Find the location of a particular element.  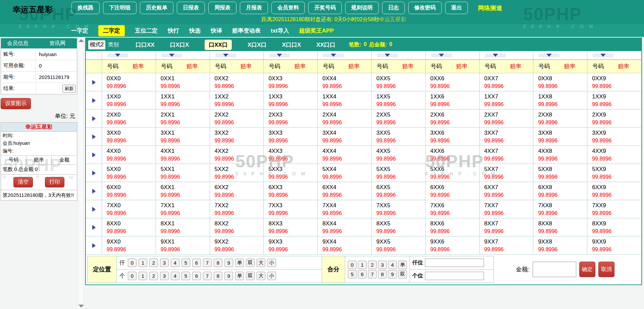

set-icon-button: 设置图示 is located at coordinates (16, 103).